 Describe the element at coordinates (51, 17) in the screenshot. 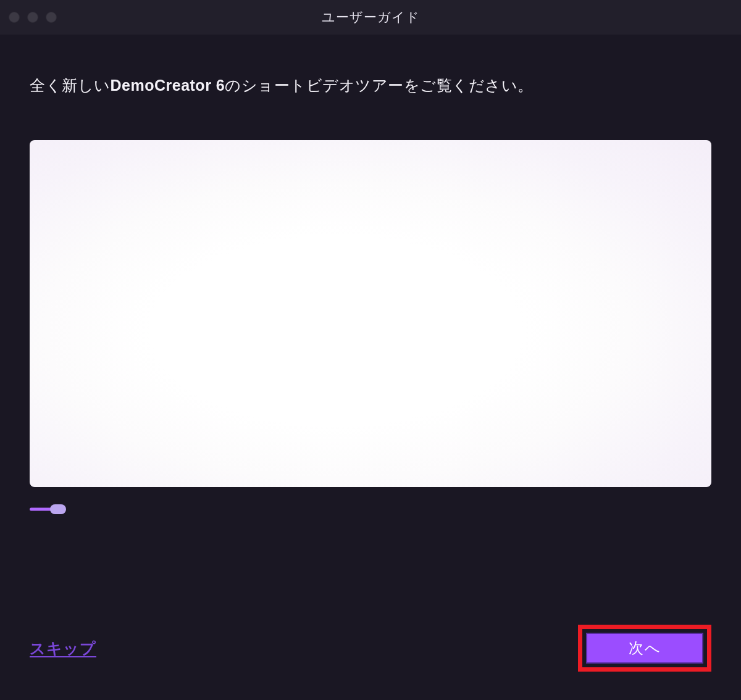

I see `maximize-window-icon` at that location.